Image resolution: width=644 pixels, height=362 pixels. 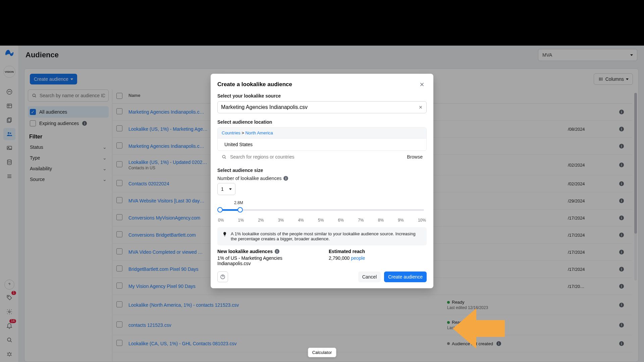 I want to click on reach-heading: Estimated reach, so click(x=378, y=251).